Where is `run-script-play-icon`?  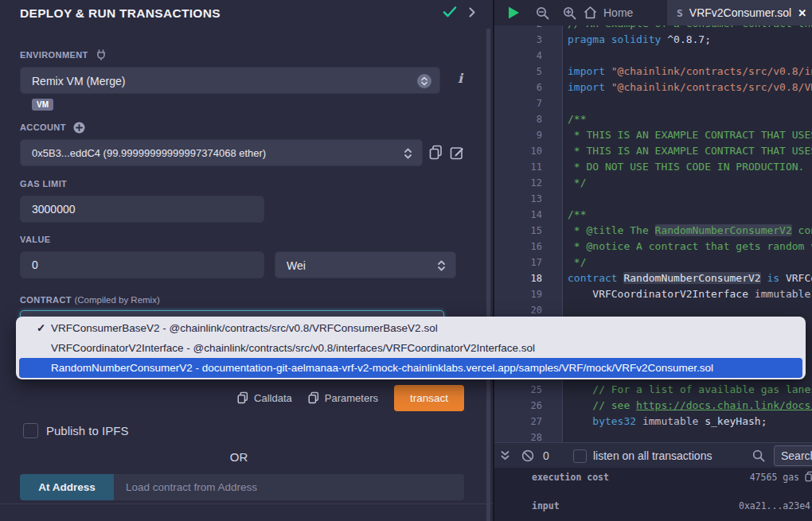 run-script-play-icon is located at coordinates (514, 13).